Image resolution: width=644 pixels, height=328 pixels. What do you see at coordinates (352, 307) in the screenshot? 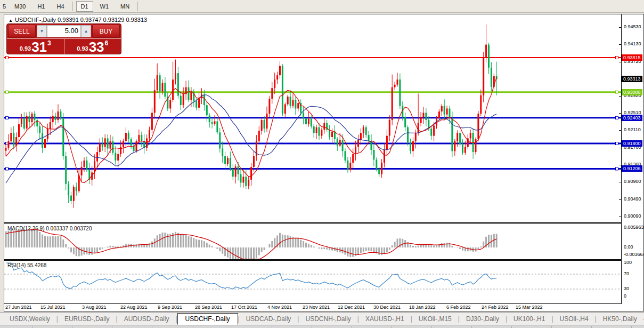
I see `date-axis-label: 12 Dec 2021` at bounding box center [352, 307].